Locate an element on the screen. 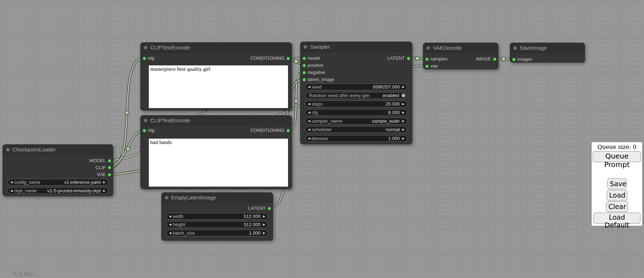 Image resolution: width=644 pixels, height=278 pixels. widget-value: 20.000 is located at coordinates (393, 104).